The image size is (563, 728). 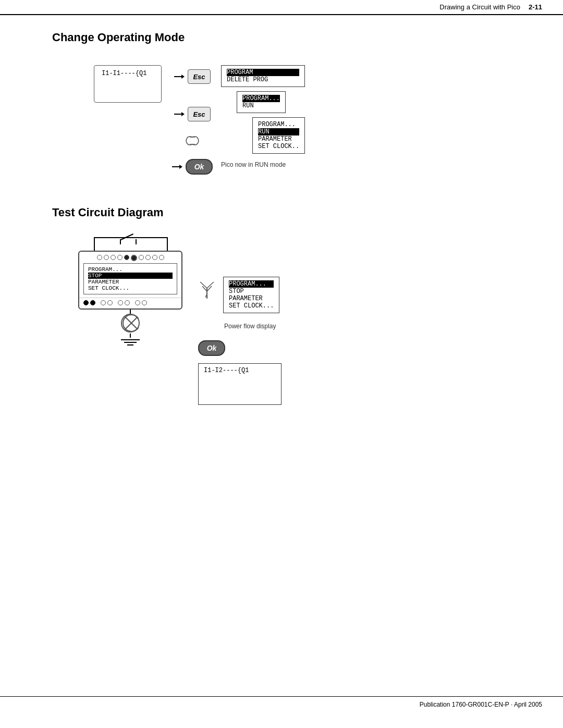 I want to click on pico-device-s1: I1-I1----{Q1, so click(x=128, y=84).